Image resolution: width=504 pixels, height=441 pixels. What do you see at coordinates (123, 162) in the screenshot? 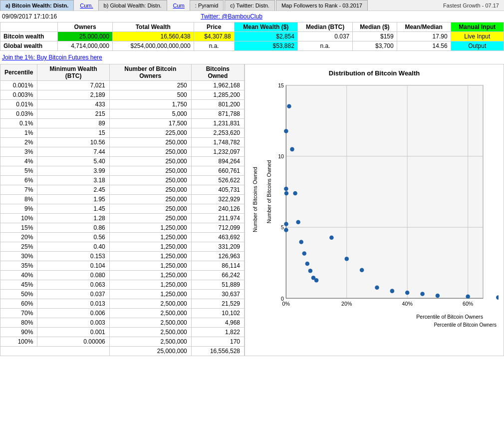
I see `table-row: 4%5.40250,000894,264` at bounding box center [123, 162].